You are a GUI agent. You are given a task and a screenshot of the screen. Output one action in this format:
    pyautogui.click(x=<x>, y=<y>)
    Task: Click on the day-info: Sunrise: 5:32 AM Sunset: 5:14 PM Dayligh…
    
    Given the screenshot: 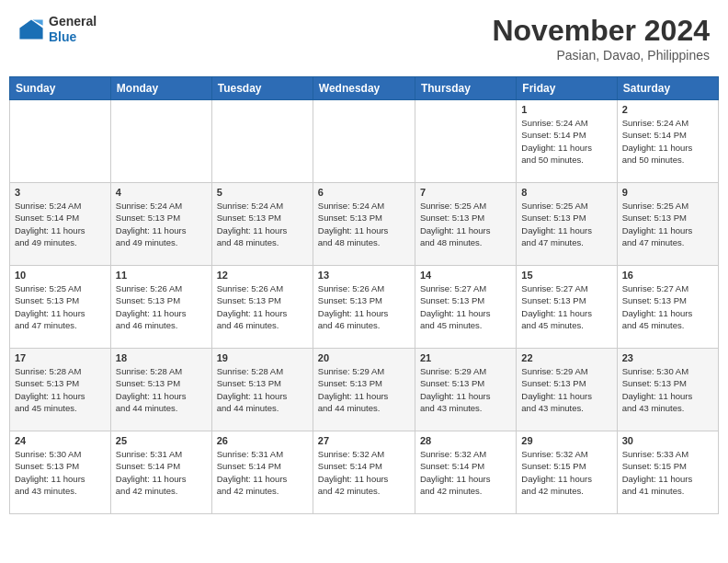 What is the action you would take?
    pyautogui.click(x=465, y=473)
    